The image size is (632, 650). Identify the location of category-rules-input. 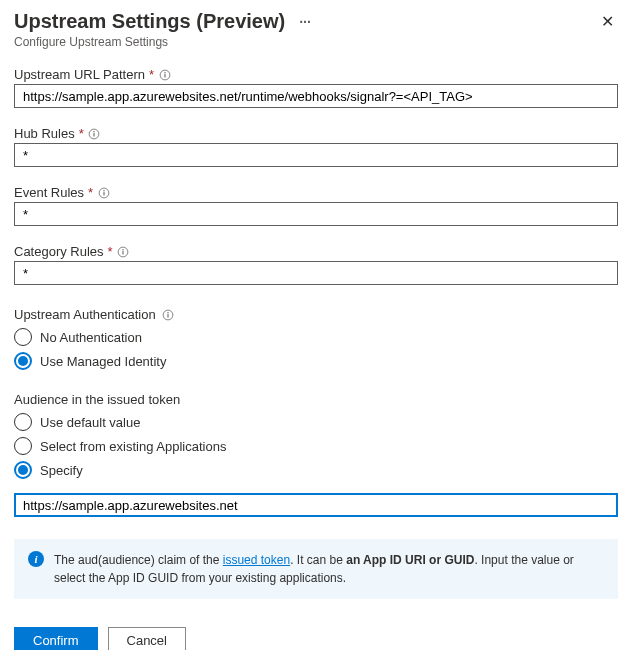
(316, 273).